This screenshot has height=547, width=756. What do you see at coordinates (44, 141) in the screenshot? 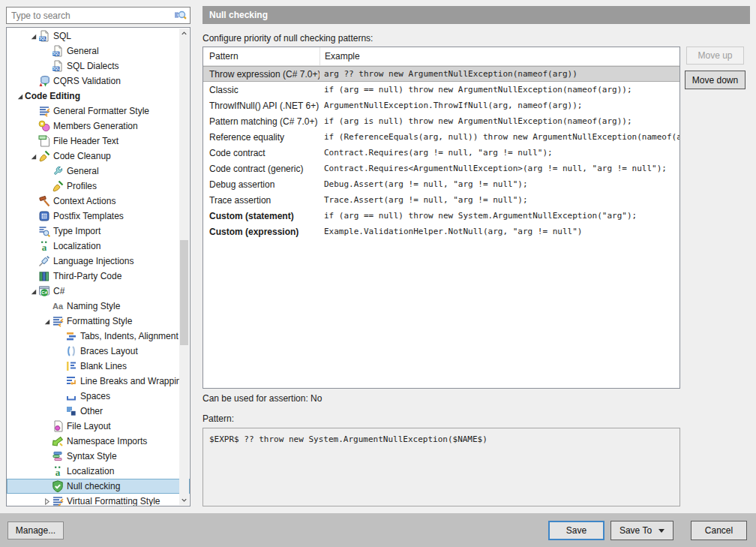
I see `file-header-icon` at bounding box center [44, 141].